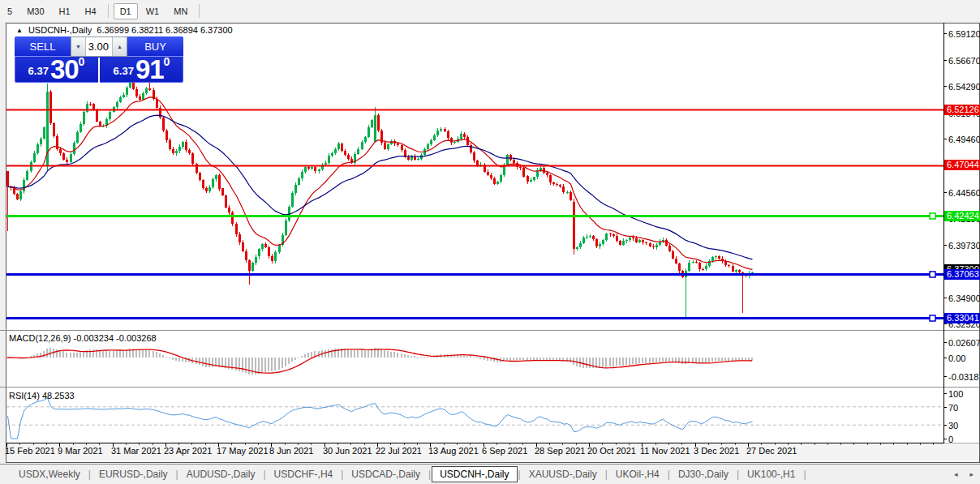 This screenshot has height=484, width=980. Describe the element at coordinates (471, 445) in the screenshot. I see `date-ticks` at that location.